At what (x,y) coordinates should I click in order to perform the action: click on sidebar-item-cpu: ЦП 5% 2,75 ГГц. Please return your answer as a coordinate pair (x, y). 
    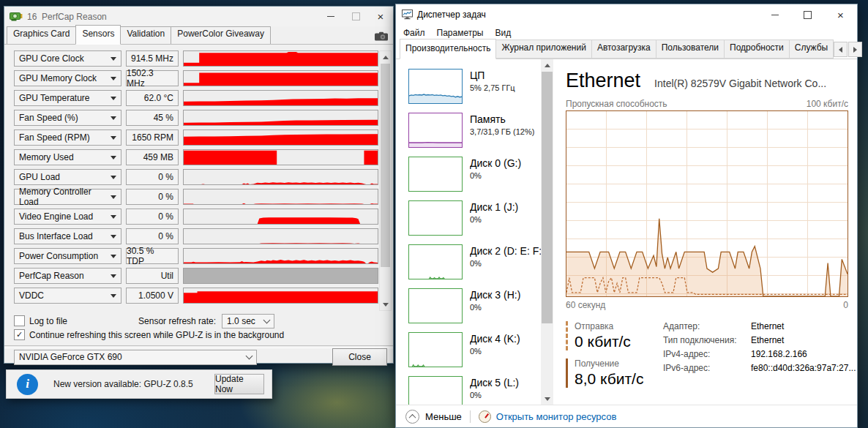
    Looking at the image, I should click on (481, 86).